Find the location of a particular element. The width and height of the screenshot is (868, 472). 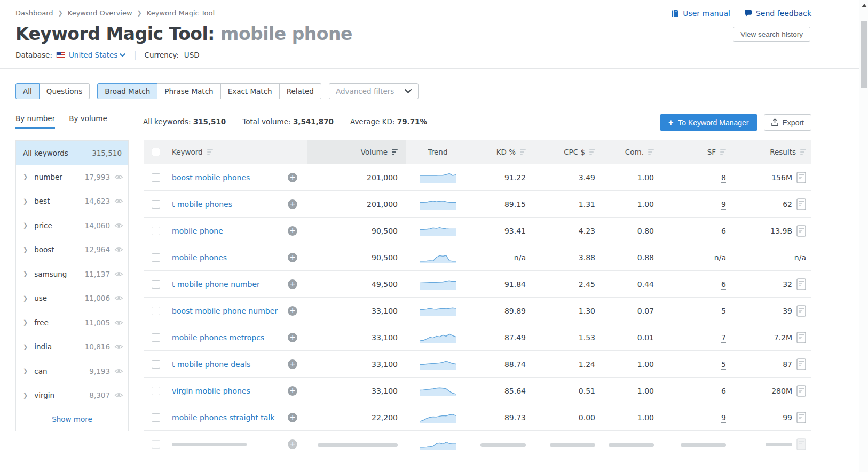

select-all-checkbox is located at coordinates (156, 152).